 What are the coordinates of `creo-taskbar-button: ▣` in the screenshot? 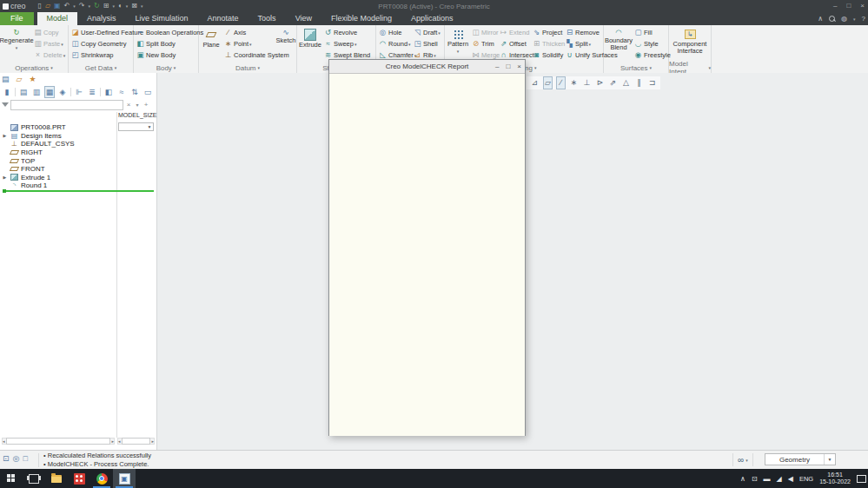 It's located at (124, 478).